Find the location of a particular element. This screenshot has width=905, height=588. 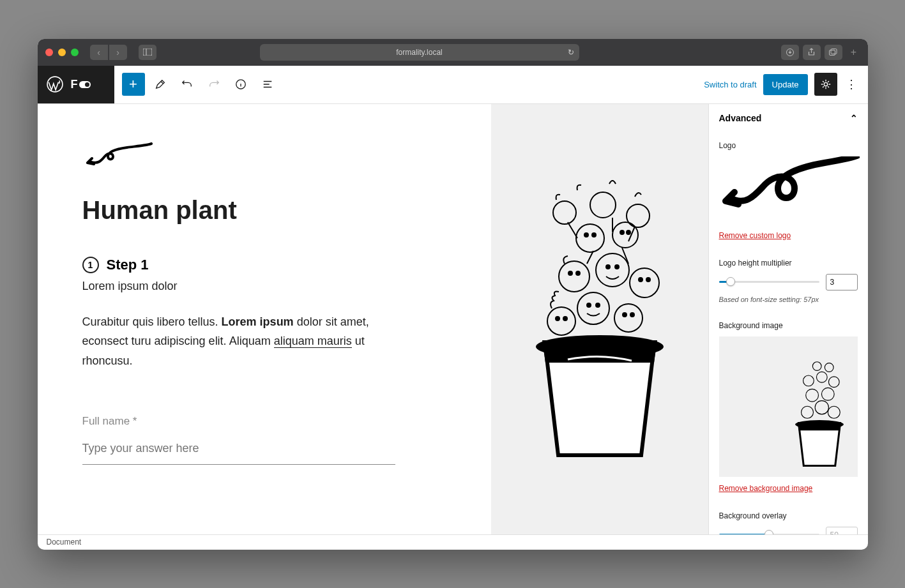

advanced-panel-header: Advanced ⌃ is located at coordinates (788, 118).